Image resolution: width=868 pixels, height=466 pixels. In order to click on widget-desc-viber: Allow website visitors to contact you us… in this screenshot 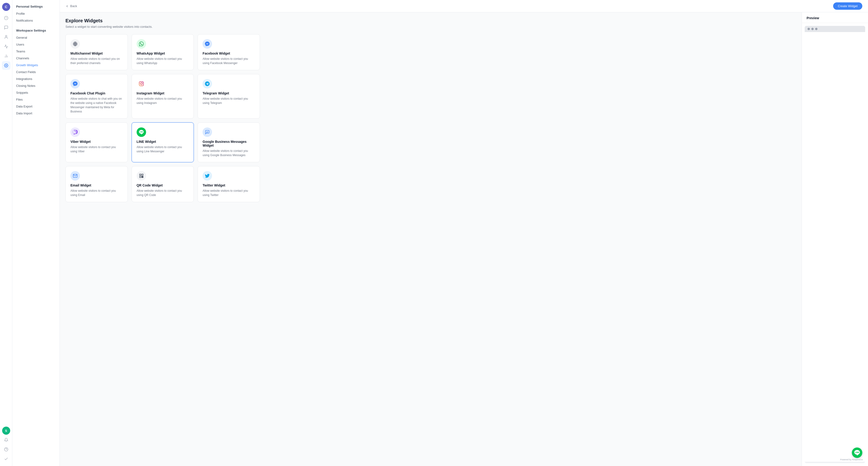, I will do `click(97, 149)`.